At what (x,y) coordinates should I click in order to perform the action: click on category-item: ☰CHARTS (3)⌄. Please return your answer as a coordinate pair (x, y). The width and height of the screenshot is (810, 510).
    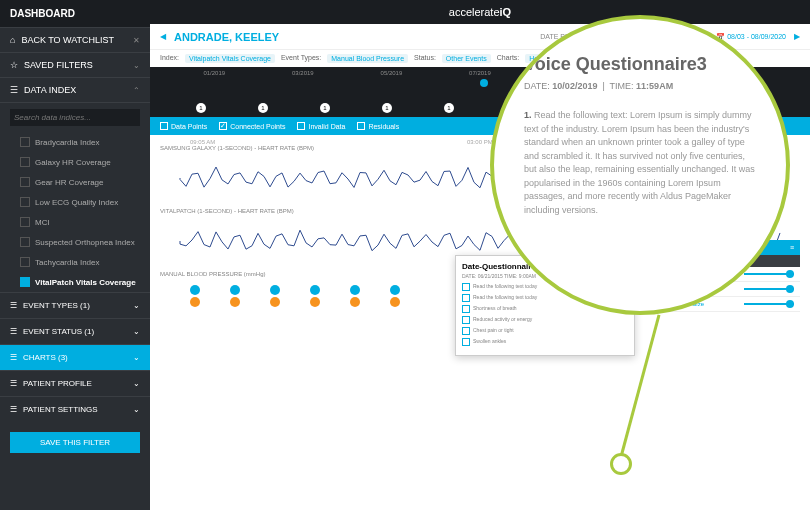
    Looking at the image, I should click on (75, 357).